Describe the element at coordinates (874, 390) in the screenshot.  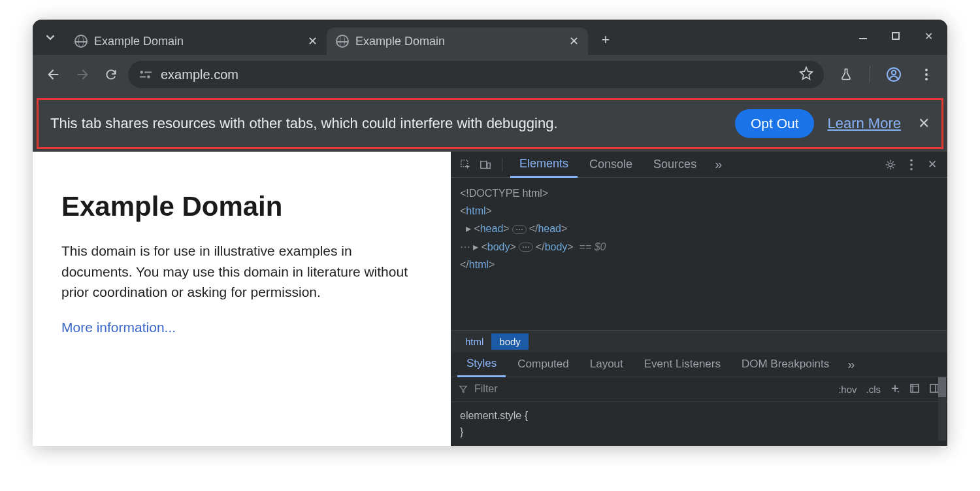
I see `cls-toggle: .cls` at that location.